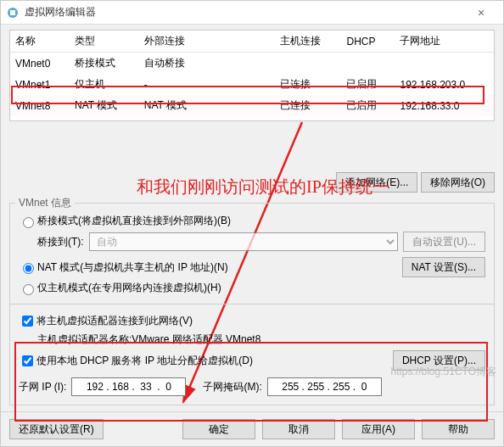 This screenshot has width=504, height=447. What do you see at coordinates (129, 387) in the screenshot?
I see `subnet-ip-input` at bounding box center [129, 387].